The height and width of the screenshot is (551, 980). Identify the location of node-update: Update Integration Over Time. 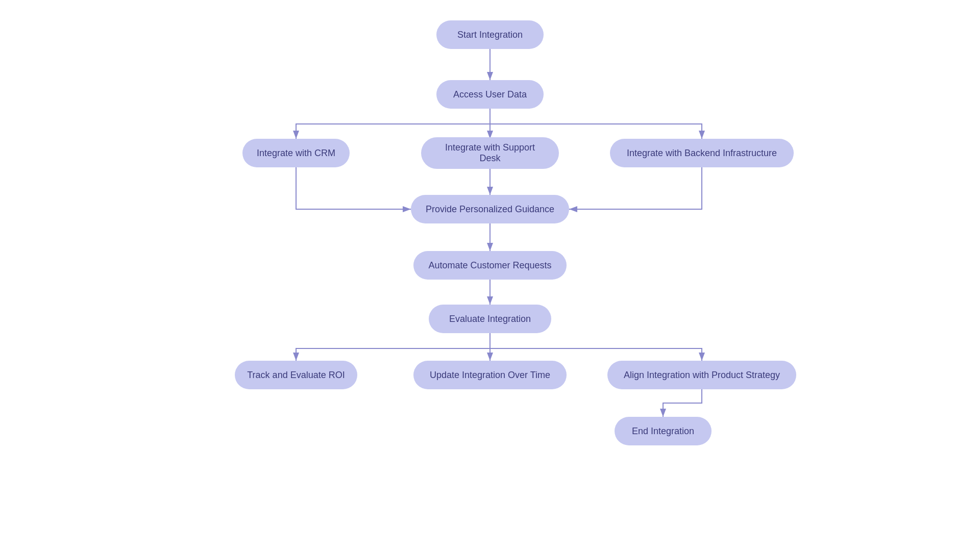
(490, 375).